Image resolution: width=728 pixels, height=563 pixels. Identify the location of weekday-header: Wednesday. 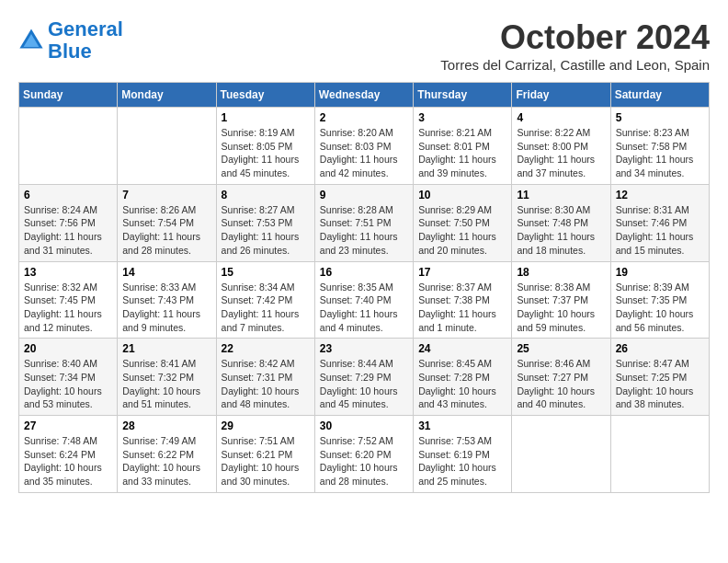
(364, 96).